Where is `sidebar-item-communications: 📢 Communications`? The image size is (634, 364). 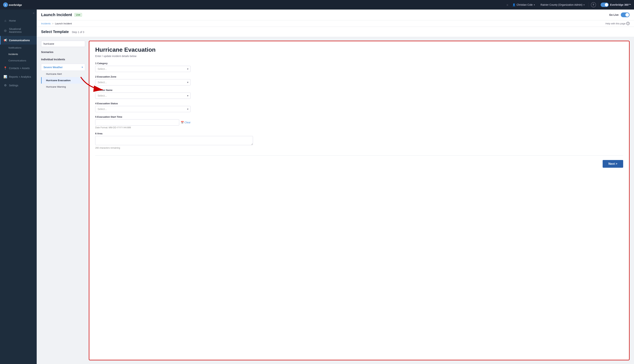
sidebar-item-communications: 📢 Communications is located at coordinates (19, 40).